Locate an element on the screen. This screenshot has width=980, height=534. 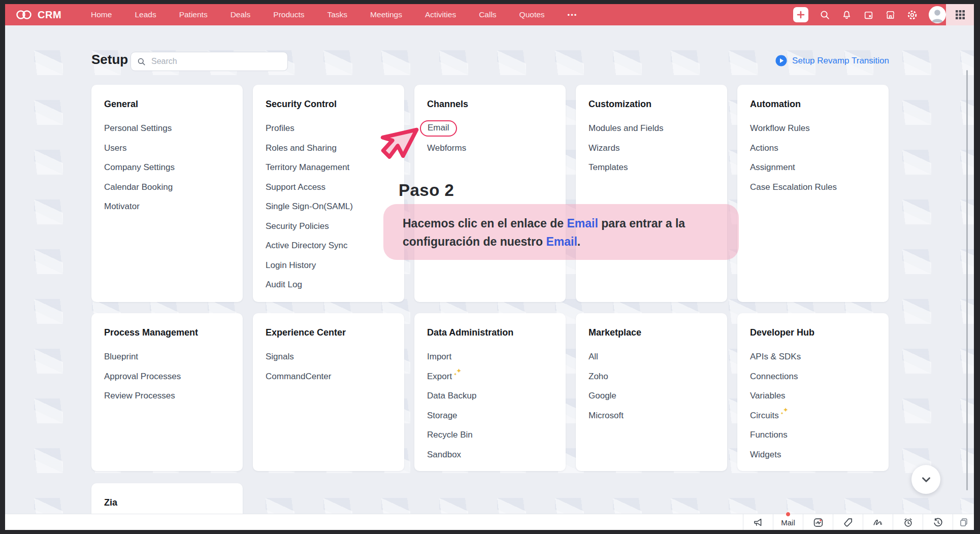
setup-link-data-backup: Data Backup is located at coordinates (491, 396).